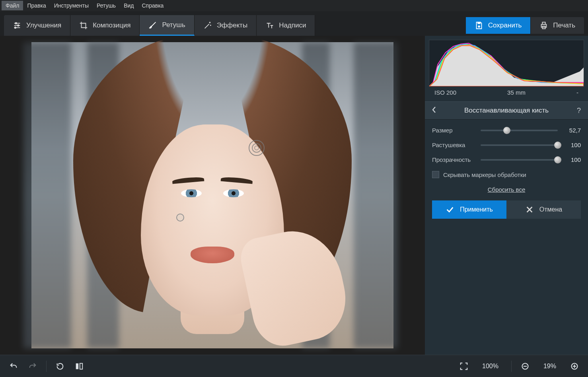 The width and height of the screenshot is (588, 377). Describe the element at coordinates (578, 92) in the screenshot. I see `meta-extra: -` at that location.